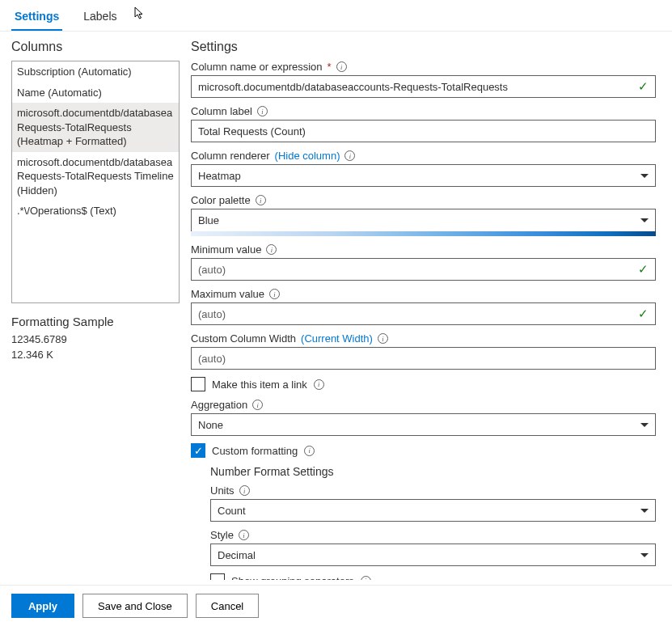 The image size is (672, 626). What do you see at coordinates (424, 87) in the screenshot?
I see `column-name-input: microsoft.documentdb/databaseaccounts-Re…` at bounding box center [424, 87].